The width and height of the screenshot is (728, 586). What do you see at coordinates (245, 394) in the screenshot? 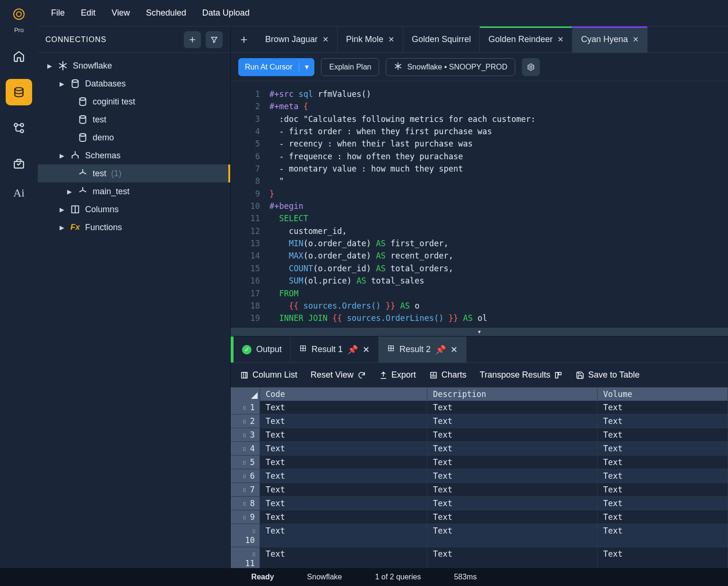
I see `select-all-corner` at bounding box center [245, 394].